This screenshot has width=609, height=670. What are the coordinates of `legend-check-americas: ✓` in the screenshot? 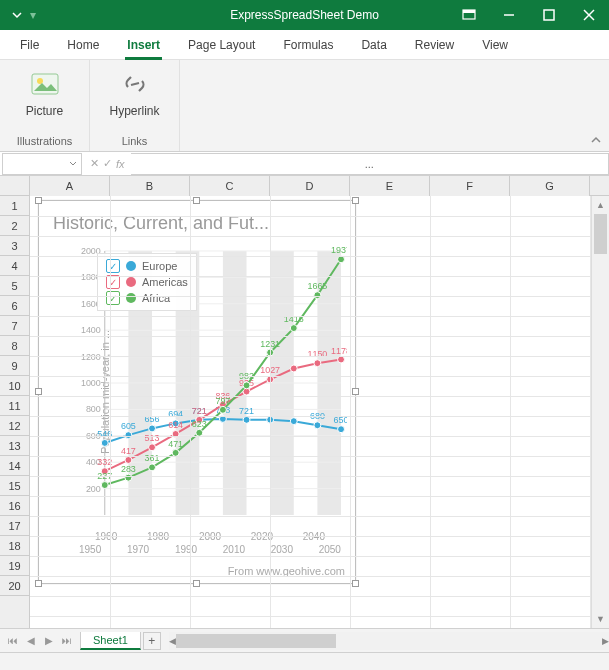 It's located at (113, 282).